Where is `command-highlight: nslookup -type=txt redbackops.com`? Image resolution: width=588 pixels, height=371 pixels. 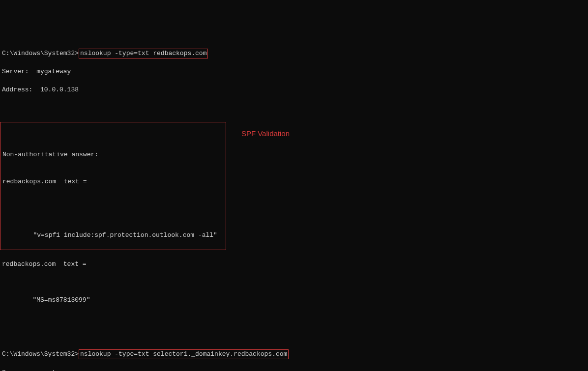 command-highlight: nslookup -type=txt redbackops.com is located at coordinates (144, 54).